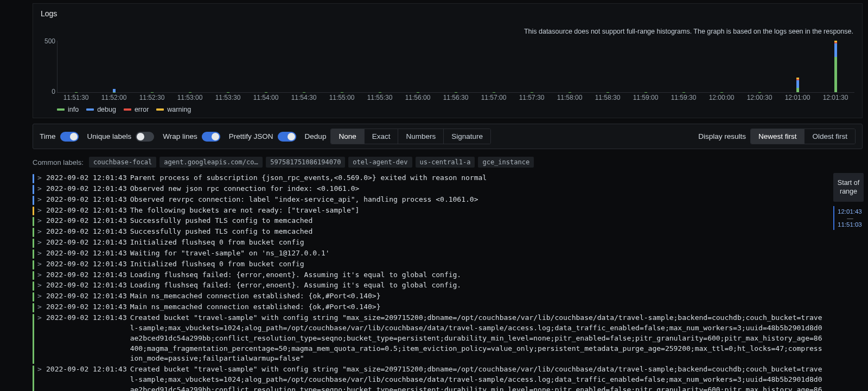 The image size is (868, 391). Describe the element at coordinates (305, 162) in the screenshot. I see `label-chip: 597581751086194070` at that location.